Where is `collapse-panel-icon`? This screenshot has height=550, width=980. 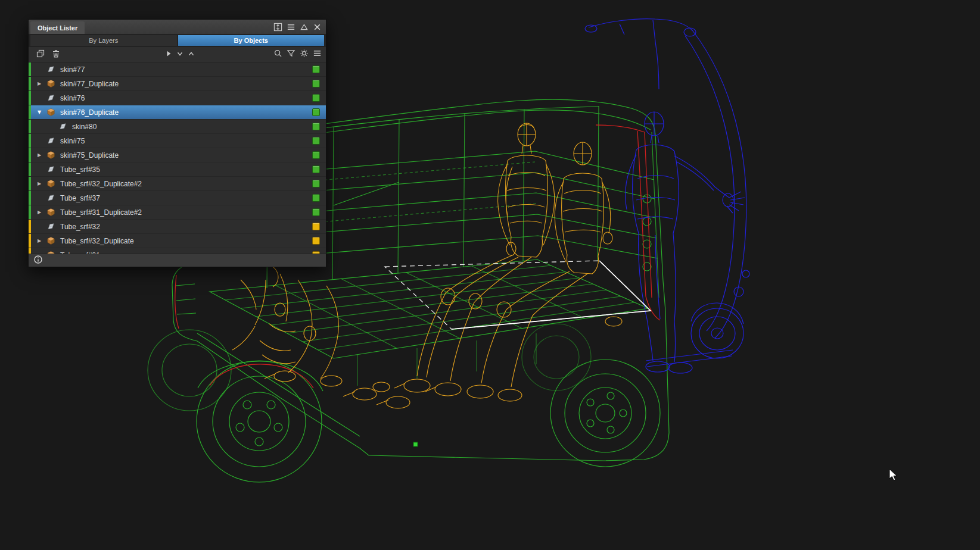 collapse-panel-icon is located at coordinates (304, 27).